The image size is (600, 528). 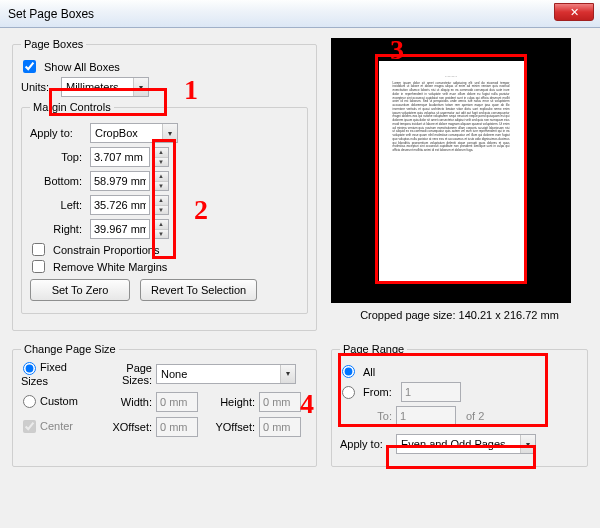 What do you see at coordinates (460, 315) in the screenshot?
I see `preview-caption: Cropped page size: 140.21 x 216.72 mm` at bounding box center [460, 315].